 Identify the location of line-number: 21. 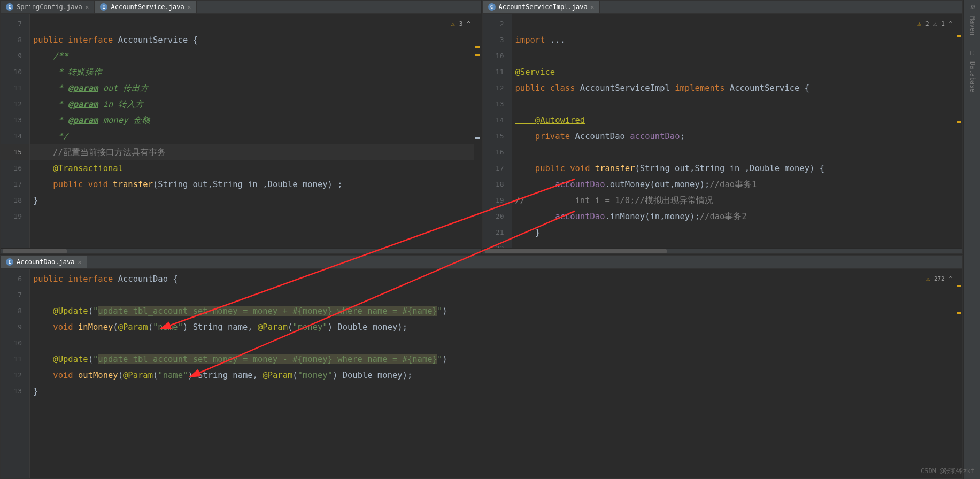
(497, 233).